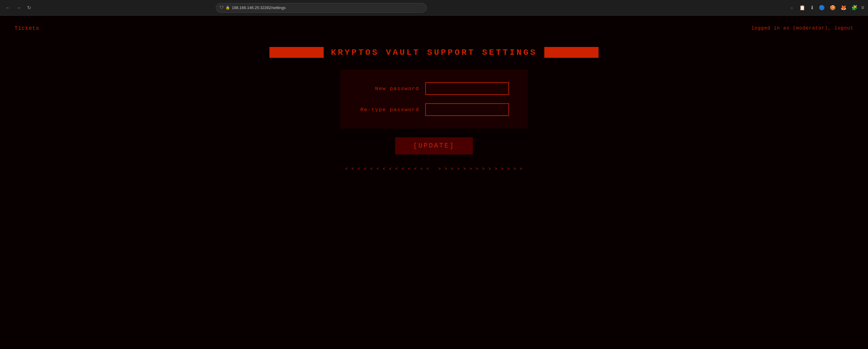 This screenshot has height=349, width=868. I want to click on url-text: 188.166.146.25:32282/settings, so click(259, 8).